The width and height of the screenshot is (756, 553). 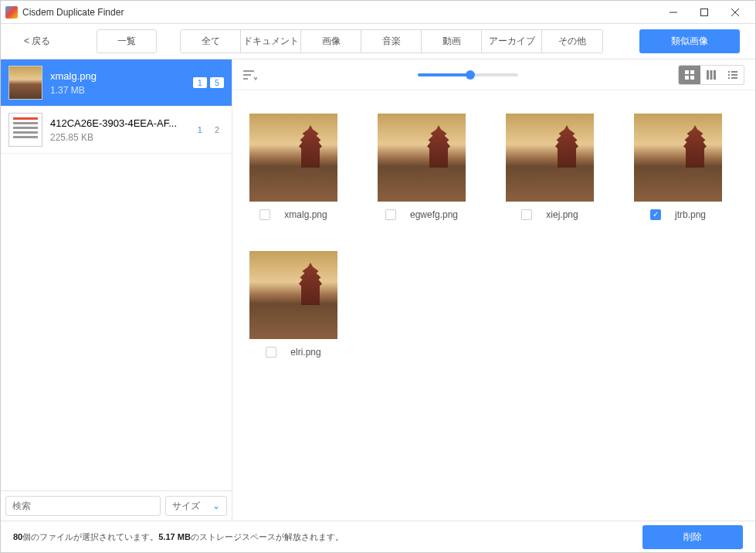 What do you see at coordinates (711, 75) in the screenshot?
I see `view-mode-columns` at bounding box center [711, 75].